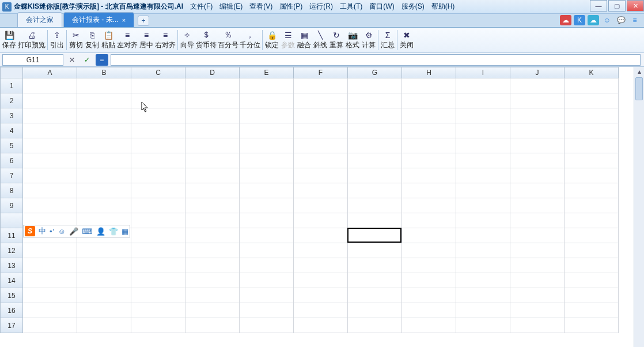 The height and width of the screenshot is (347, 644). I want to click on menu-item: 窗口(W), so click(381, 7).